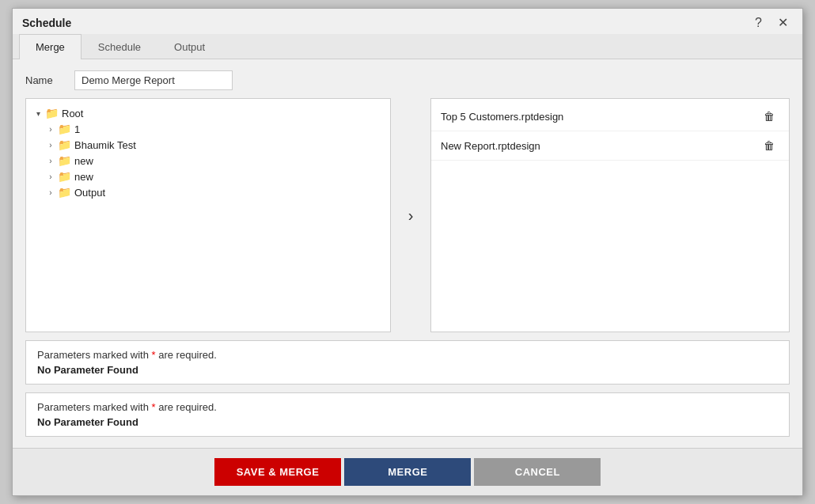 The height and width of the screenshot is (504, 815). Describe the element at coordinates (408, 423) in the screenshot. I see `param-not-found-2: No Parameter Found` at that location.